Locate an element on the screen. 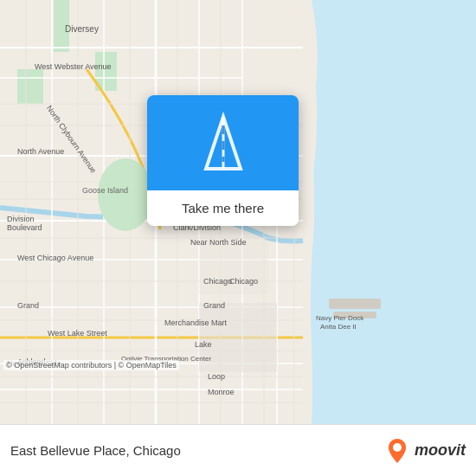 The width and height of the screenshot is (476, 476). location-text: East Bellevue Place, Chicago is located at coordinates (95, 450).